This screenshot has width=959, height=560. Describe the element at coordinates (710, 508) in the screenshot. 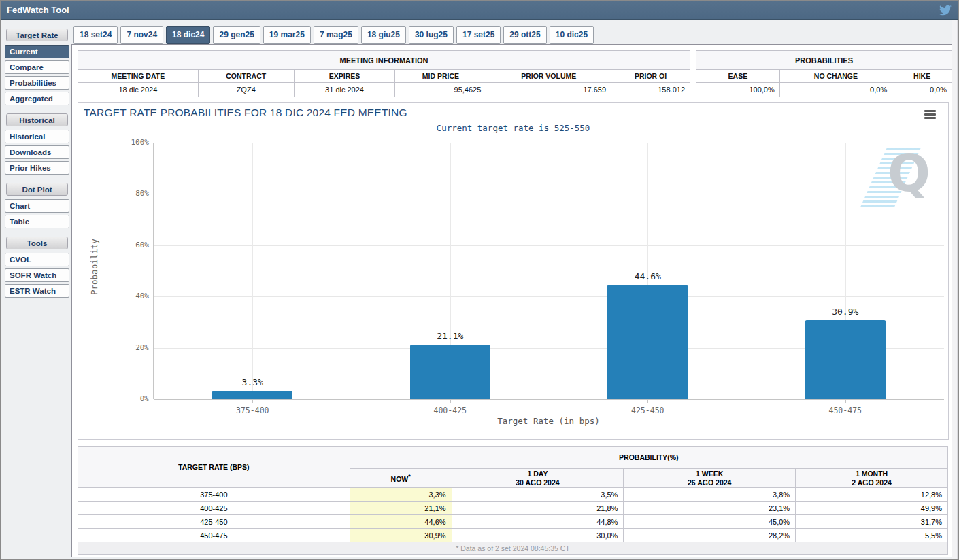

I see `week-cell: 23,1%` at that location.